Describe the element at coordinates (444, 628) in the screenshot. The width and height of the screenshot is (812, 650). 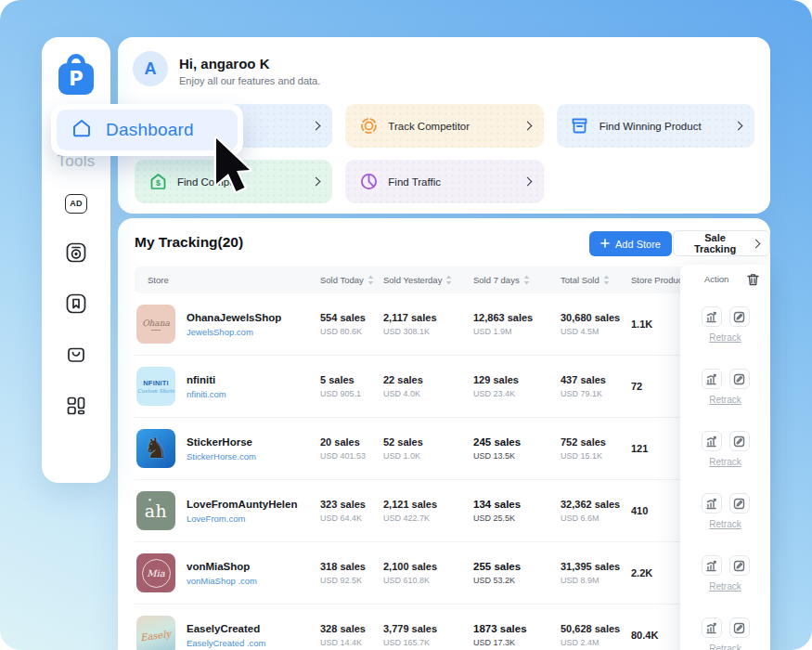
I see `table-row: Easely EaselyCreated EaselyCreated .com …` at that location.